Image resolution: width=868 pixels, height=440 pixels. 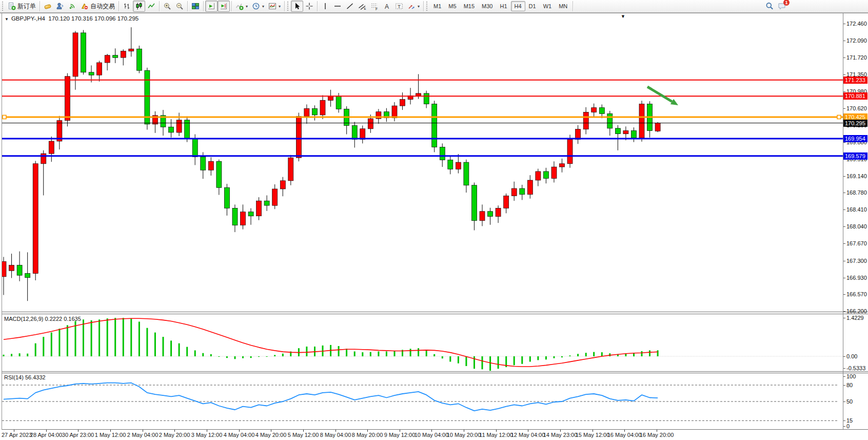 I want to click on macd-plot, so click(x=423, y=343).